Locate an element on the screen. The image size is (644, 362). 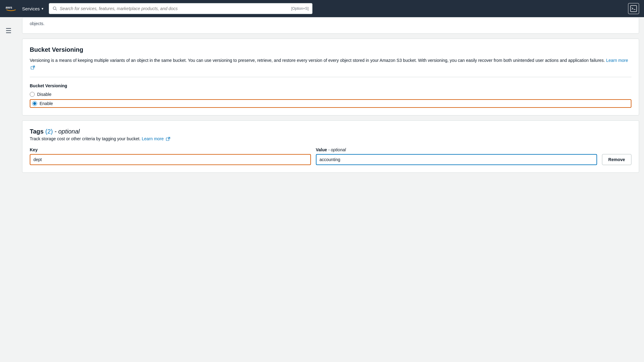
key-field-group: Key is located at coordinates (171, 156).